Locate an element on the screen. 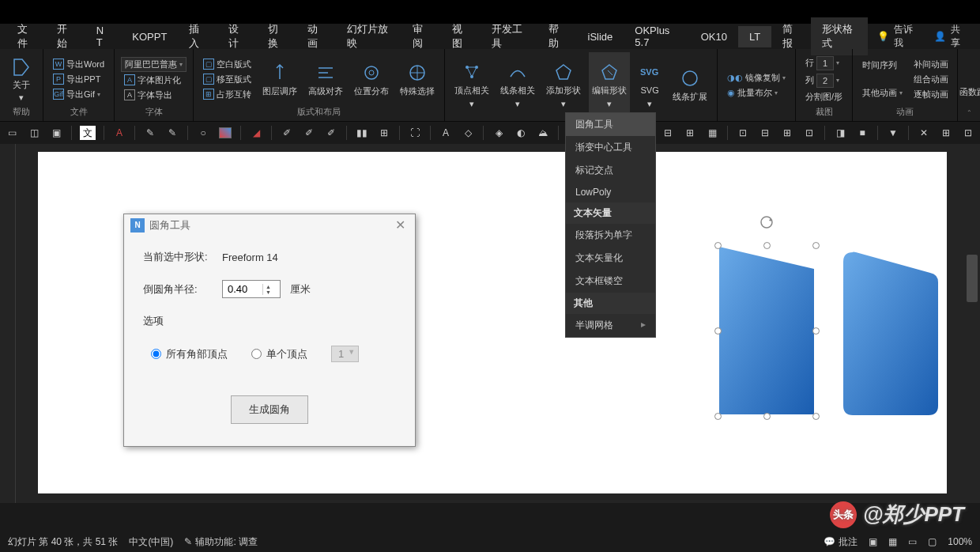 This screenshot has width=980, height=552. qat-r6-icon: ⊟ is located at coordinates (765, 133).